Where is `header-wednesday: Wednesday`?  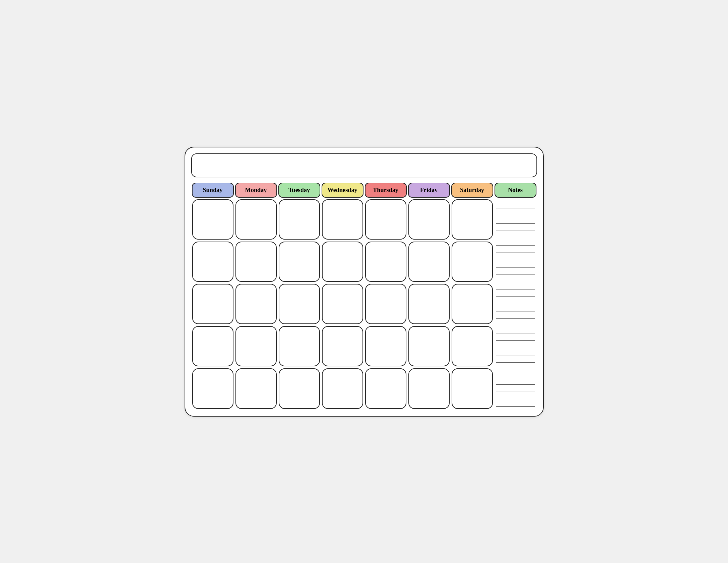
header-wednesday: Wednesday is located at coordinates (343, 190).